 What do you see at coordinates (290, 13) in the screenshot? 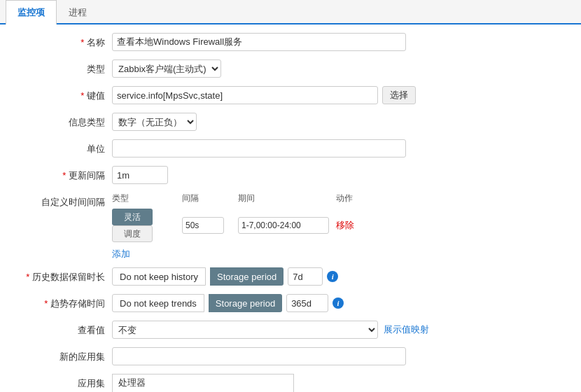
I see `tab-bar: 监控项 进程` at bounding box center [290, 13].